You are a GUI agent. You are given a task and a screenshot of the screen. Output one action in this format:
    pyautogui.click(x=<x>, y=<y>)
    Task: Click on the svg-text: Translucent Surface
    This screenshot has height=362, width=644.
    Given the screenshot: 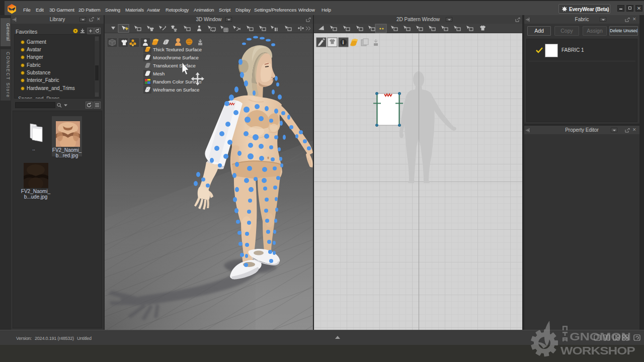 What is the action you would take?
    pyautogui.click(x=174, y=65)
    